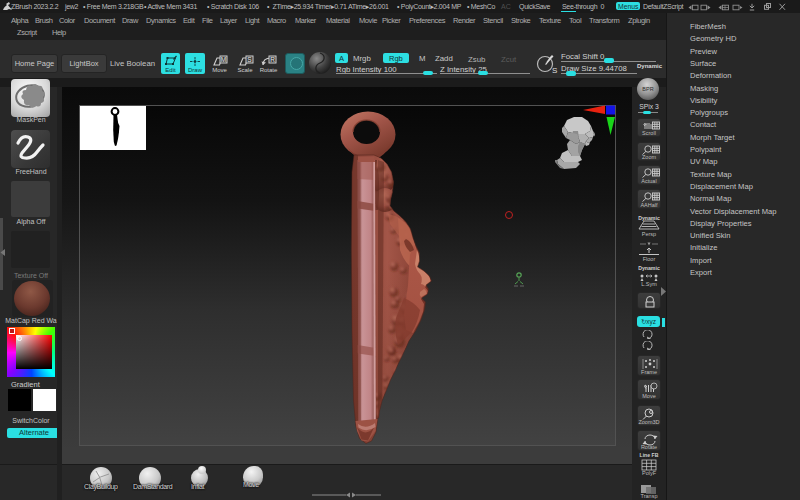 The image size is (800, 500). I want to click on svg-text: R, so click(272, 60).